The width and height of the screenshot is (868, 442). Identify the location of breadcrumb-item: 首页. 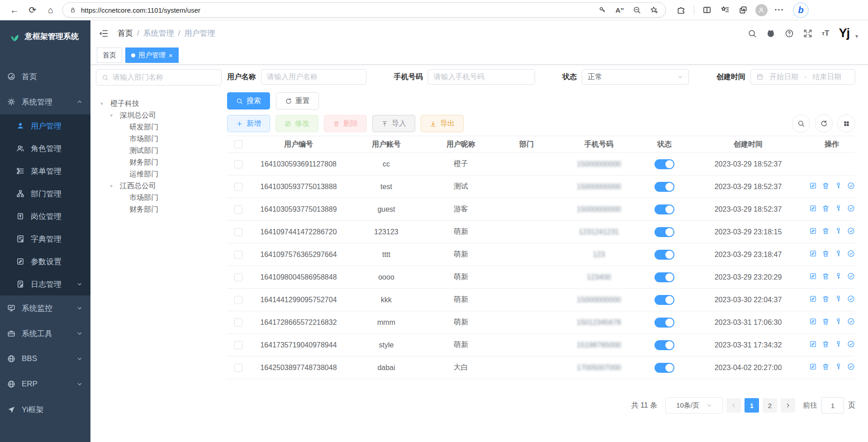
(125, 33).